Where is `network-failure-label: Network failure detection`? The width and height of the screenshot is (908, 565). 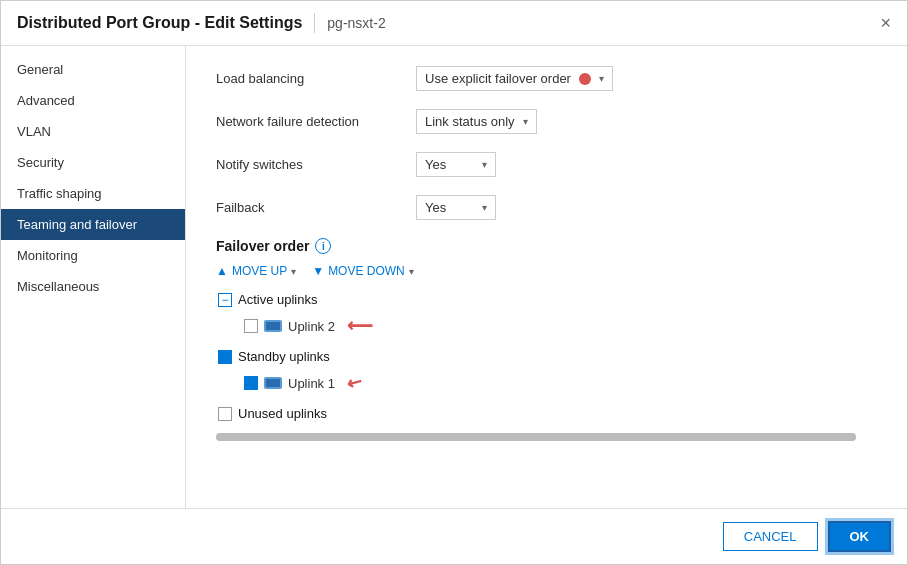 network-failure-label: Network failure detection is located at coordinates (316, 122).